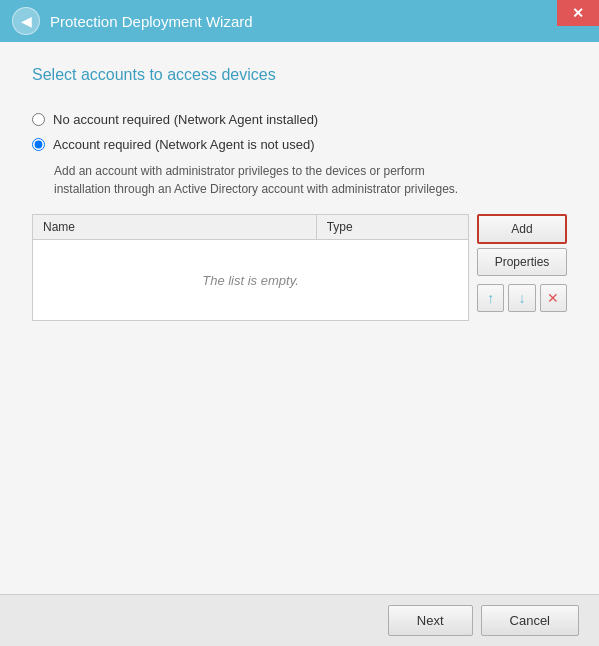 This screenshot has height=646, width=599. Describe the element at coordinates (300, 21) in the screenshot. I see `title-bar: ◀ Protection Deployment Wizard ✕` at that location.